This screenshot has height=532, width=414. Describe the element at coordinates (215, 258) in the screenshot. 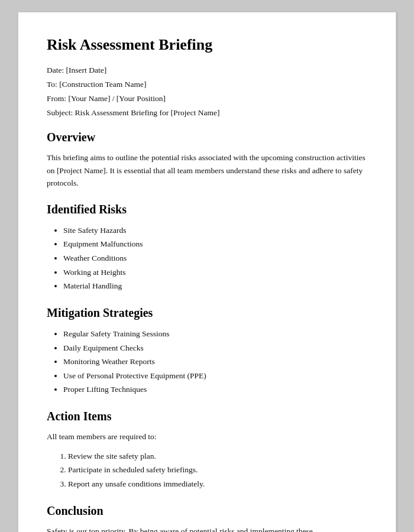

I see `identified-risks-list: Site Safety Hazards Equipment Malfunctio…` at that location.